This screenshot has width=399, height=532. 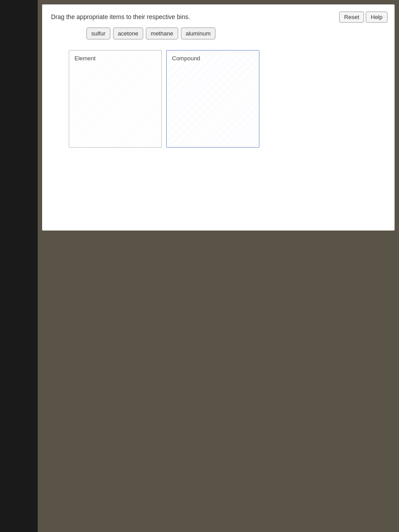 What do you see at coordinates (364, 17) in the screenshot?
I see `top-buttons: Reset Help` at bounding box center [364, 17].